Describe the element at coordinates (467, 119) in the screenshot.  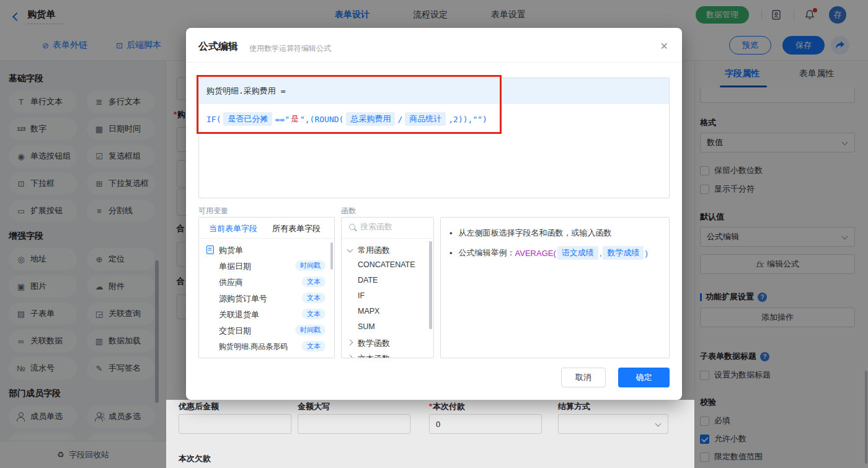
I see `formula-token: ,2)),"")` at that location.